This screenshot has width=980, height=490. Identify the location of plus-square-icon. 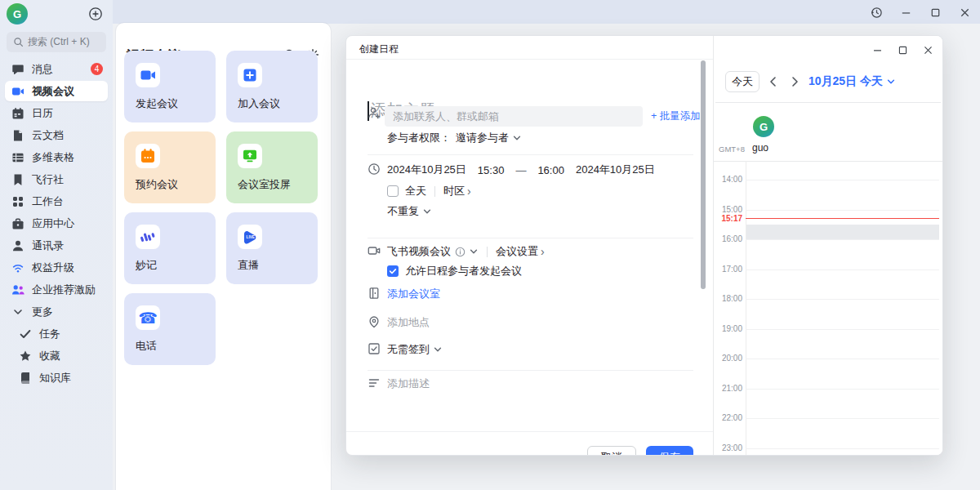
(250, 75).